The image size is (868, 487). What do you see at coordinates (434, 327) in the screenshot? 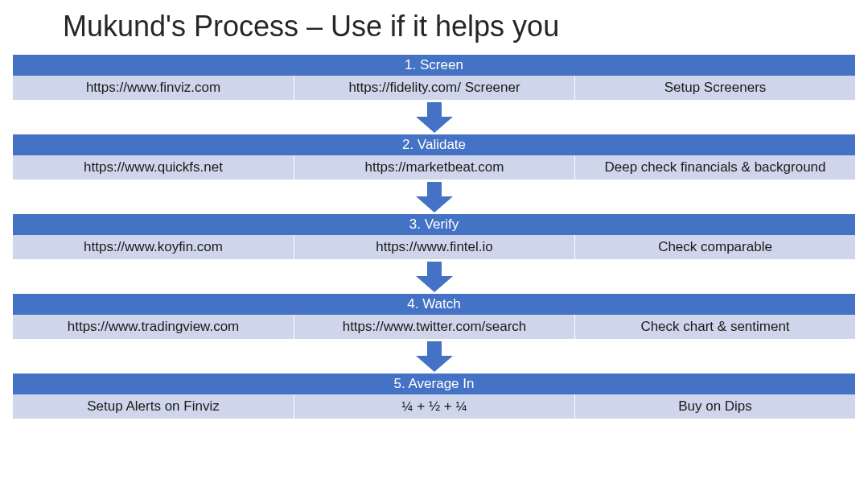
I see `step-row-watch: https://www.tradingview.com https://www.…` at bounding box center [434, 327].